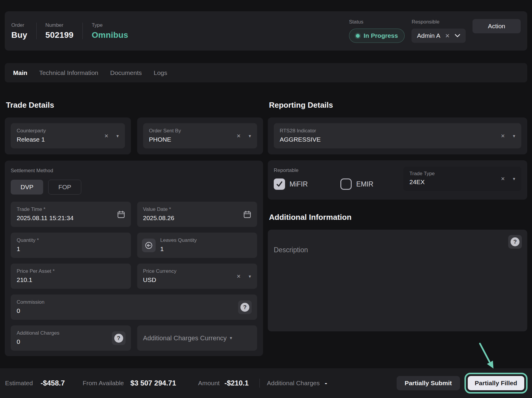 This screenshot has height=398, width=532. What do you see at coordinates (398, 180) in the screenshot?
I see `reportable-card: Reportable MiFIR EMIR Trade Type 24EX ✕ …` at bounding box center [398, 180].